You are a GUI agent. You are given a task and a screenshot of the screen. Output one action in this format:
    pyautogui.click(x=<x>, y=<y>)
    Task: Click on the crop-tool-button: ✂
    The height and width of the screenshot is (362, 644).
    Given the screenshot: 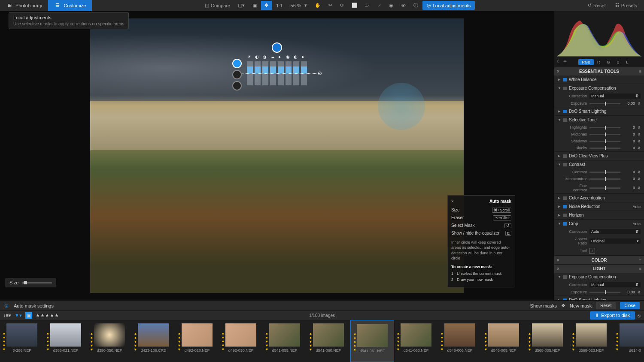 What is the action you would take?
    pyautogui.click(x=331, y=5)
    